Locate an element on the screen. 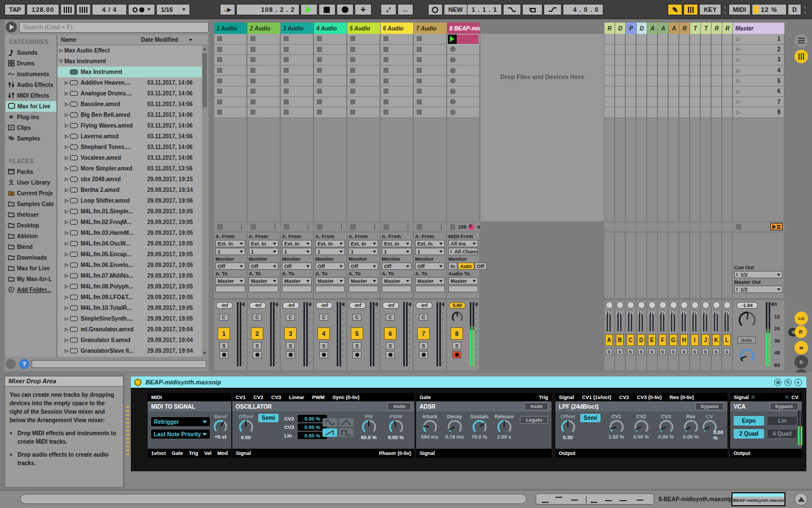  return-activator: G is located at coordinates (673, 340).